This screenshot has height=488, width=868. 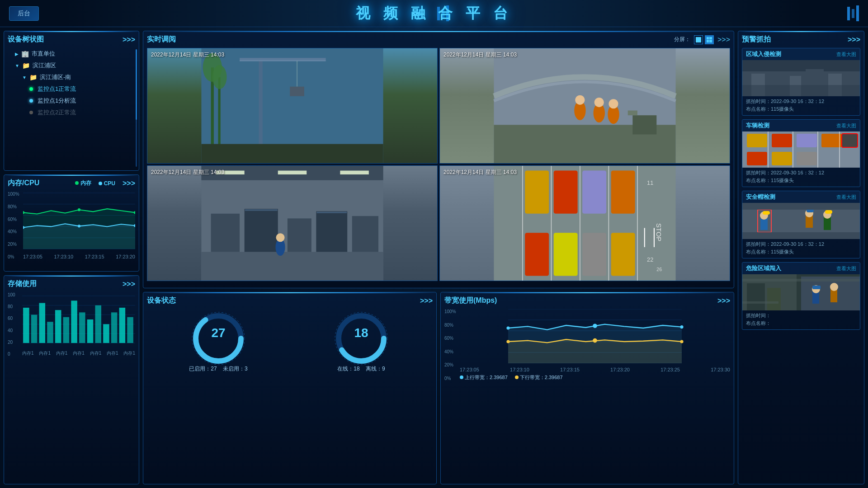 I want to click on tree-scrollbar-thumb, so click(x=137, y=84).